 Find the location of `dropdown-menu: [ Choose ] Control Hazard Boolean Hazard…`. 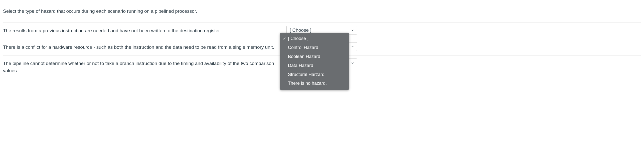

dropdown-menu: [ Choose ] Control Hazard Boolean Hazard… is located at coordinates (314, 60).